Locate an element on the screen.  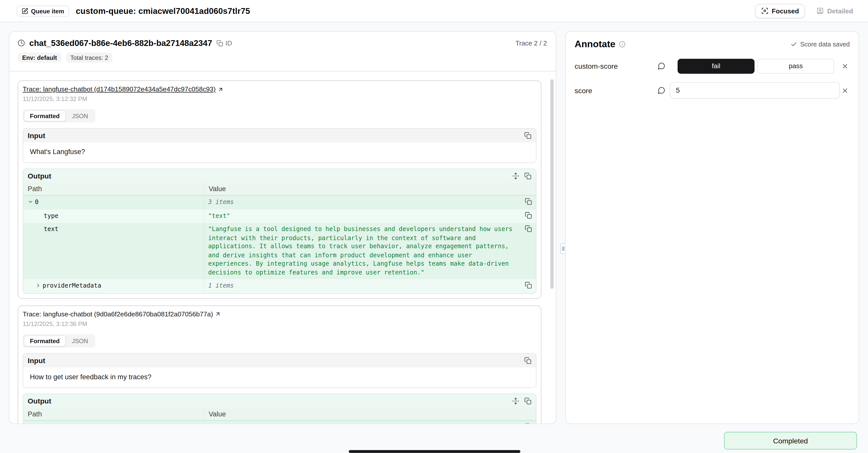
focus-icon is located at coordinates (765, 11).